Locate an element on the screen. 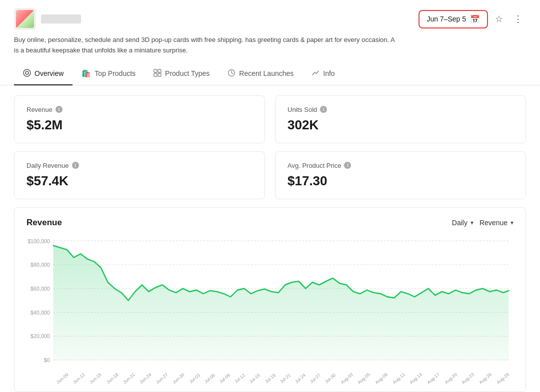 The image size is (540, 392). svg-text: $0 is located at coordinates (47, 360).